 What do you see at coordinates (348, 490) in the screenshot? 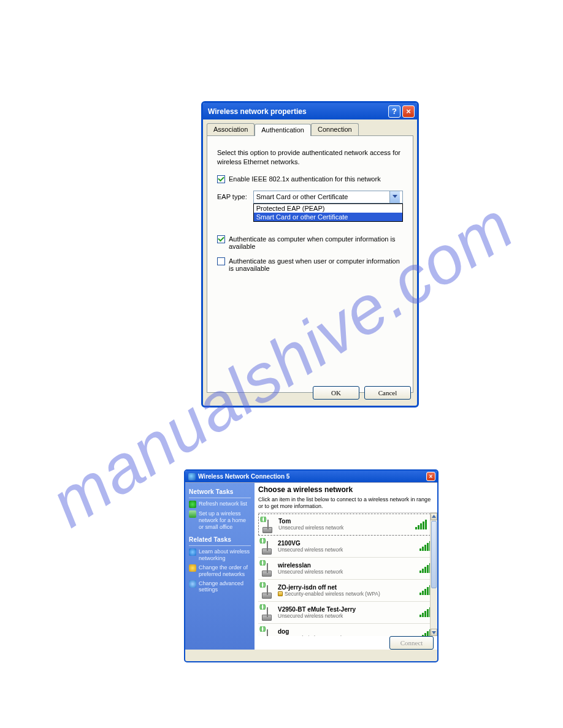
I see `choose-network-heading: Choose a wireless network` at bounding box center [348, 490].